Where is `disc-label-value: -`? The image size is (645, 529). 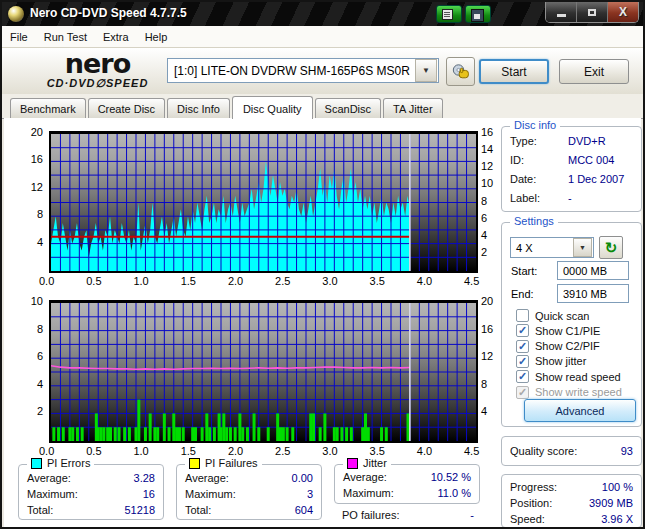 disc-label-value: - is located at coordinates (570, 198).